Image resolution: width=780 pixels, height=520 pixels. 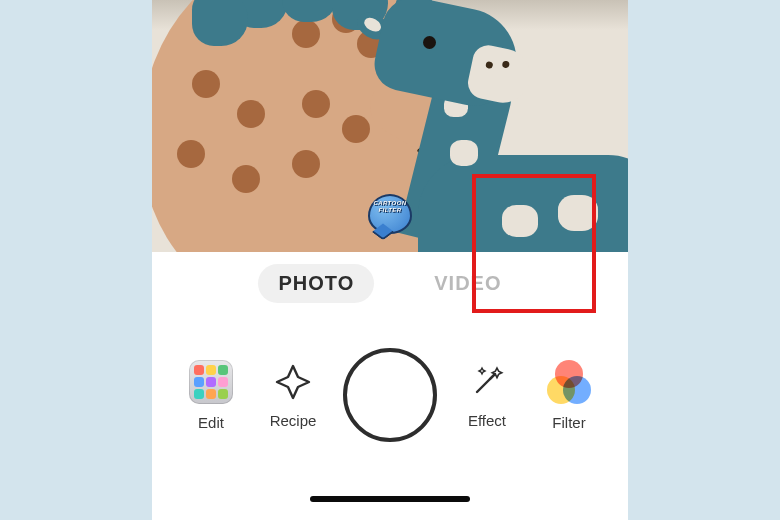 What do you see at coordinates (390, 499) in the screenshot?
I see `home-indicator` at bounding box center [390, 499].